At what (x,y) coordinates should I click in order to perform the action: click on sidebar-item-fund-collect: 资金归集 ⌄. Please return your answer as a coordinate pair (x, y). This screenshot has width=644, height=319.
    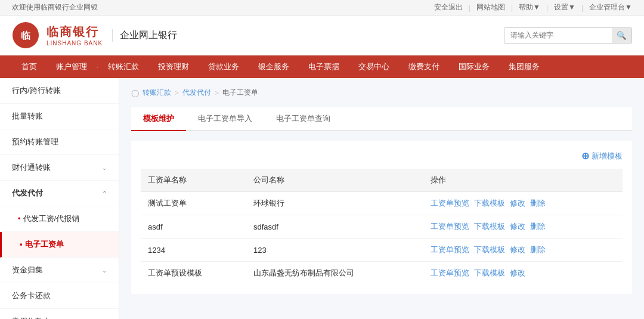
    Looking at the image, I should click on (60, 271).